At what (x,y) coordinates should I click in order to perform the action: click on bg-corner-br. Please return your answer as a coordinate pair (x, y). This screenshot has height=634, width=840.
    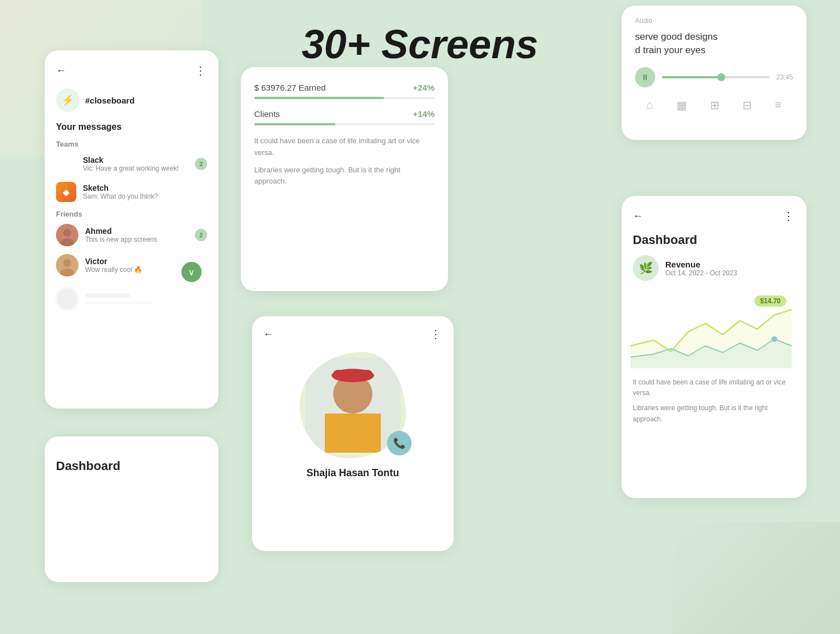
    Looking at the image, I should click on (756, 578).